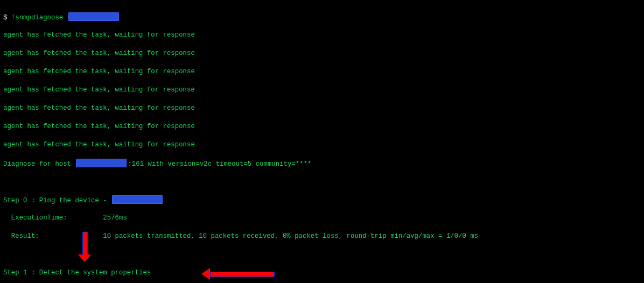 The image size is (644, 283). Describe the element at coordinates (322, 273) in the screenshot. I see `step1-title: Step 1 : Detect the system properties` at that location.